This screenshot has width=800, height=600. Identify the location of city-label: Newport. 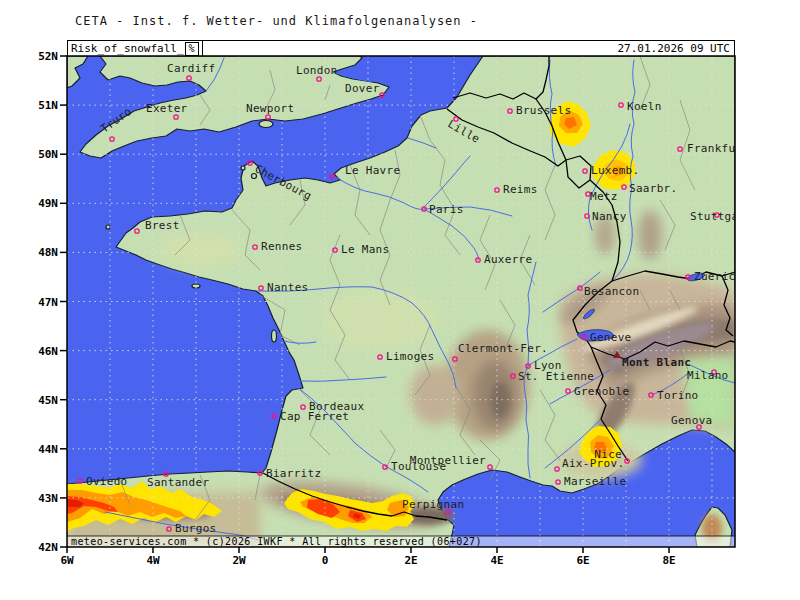
(270, 108).